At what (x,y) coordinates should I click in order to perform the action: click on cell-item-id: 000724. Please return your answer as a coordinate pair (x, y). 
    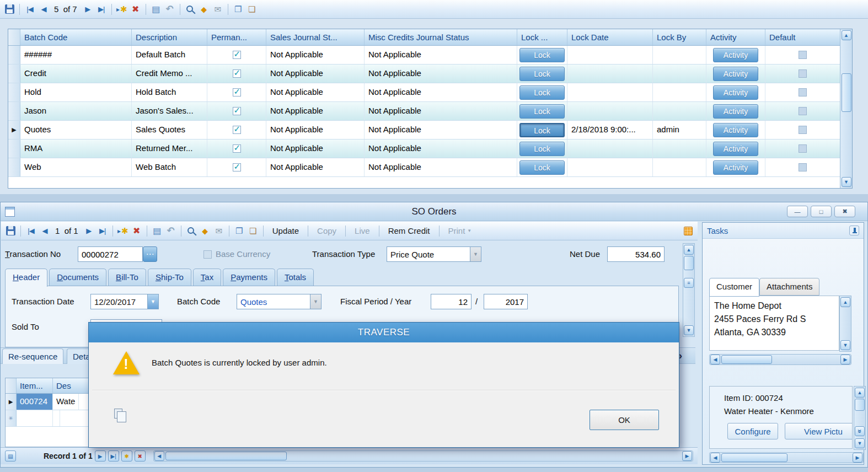
    Looking at the image, I should click on (35, 401).